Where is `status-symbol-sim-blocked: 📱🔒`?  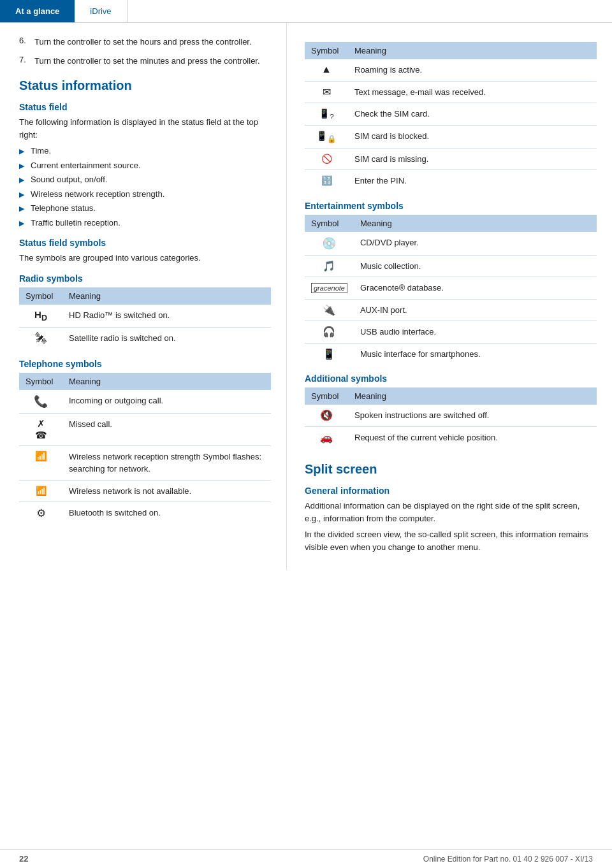 status-symbol-sim-blocked: 📱🔒 is located at coordinates (326, 136).